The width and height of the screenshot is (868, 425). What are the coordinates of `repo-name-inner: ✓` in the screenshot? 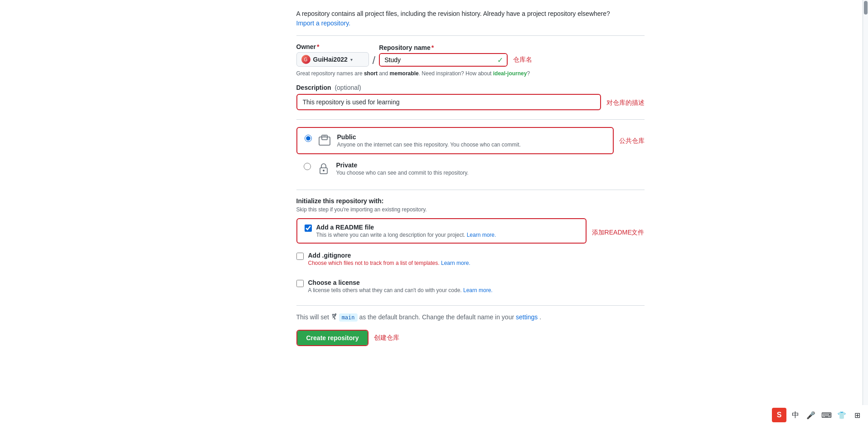 It's located at (443, 60).